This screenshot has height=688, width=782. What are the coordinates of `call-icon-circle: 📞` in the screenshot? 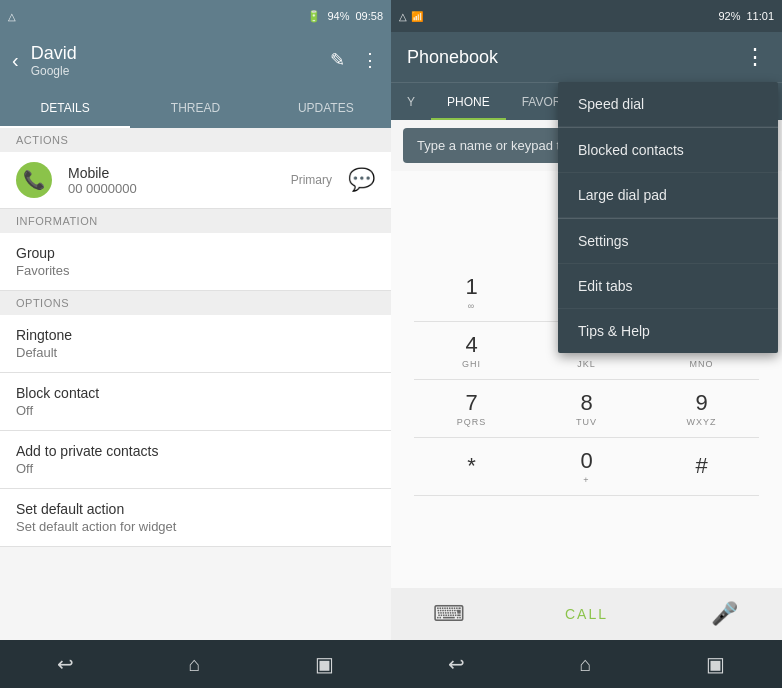 It's located at (34, 180).